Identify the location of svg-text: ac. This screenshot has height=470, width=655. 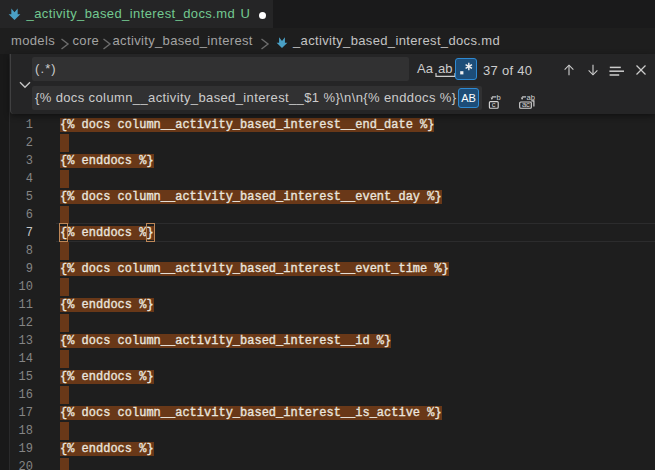
(526, 104).